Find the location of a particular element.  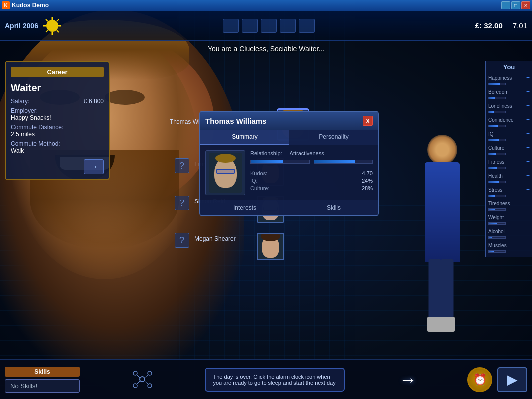

attractiveness-label: Attractiveness is located at coordinates (307, 153).